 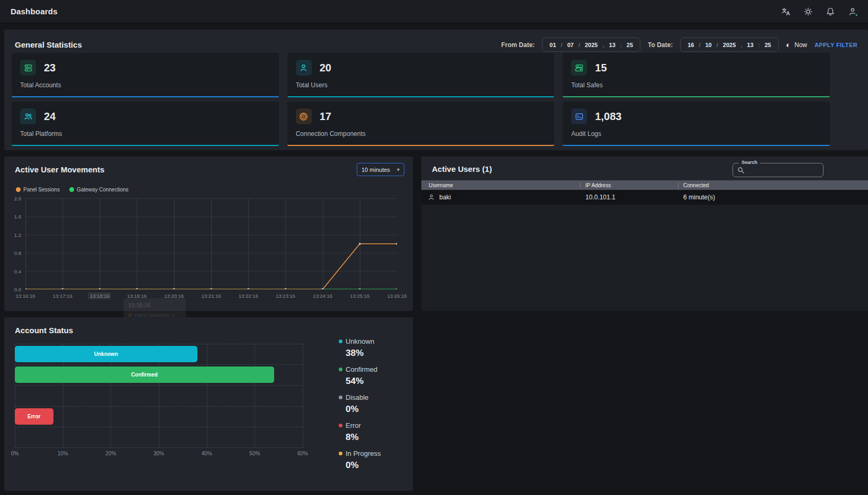 I want to click on to-year: 2025, so click(x=729, y=45).